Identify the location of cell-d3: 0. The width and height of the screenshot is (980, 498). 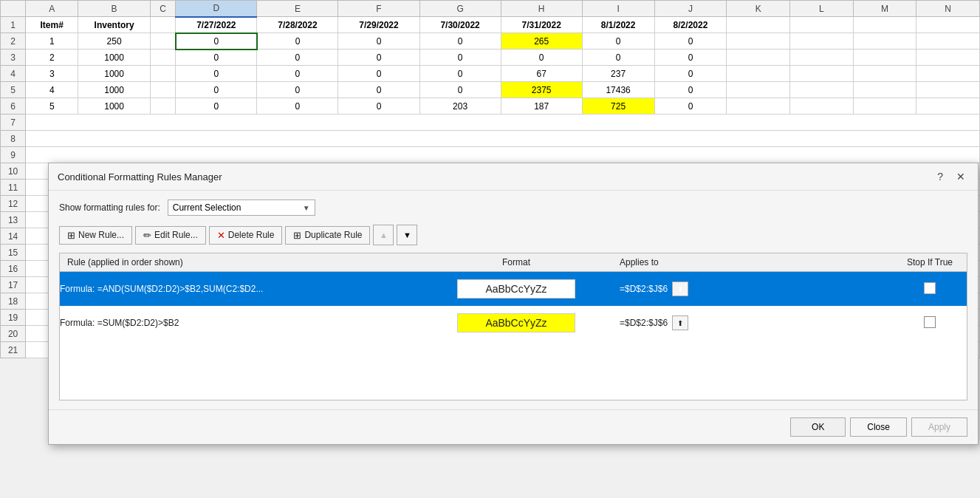
(216, 58).